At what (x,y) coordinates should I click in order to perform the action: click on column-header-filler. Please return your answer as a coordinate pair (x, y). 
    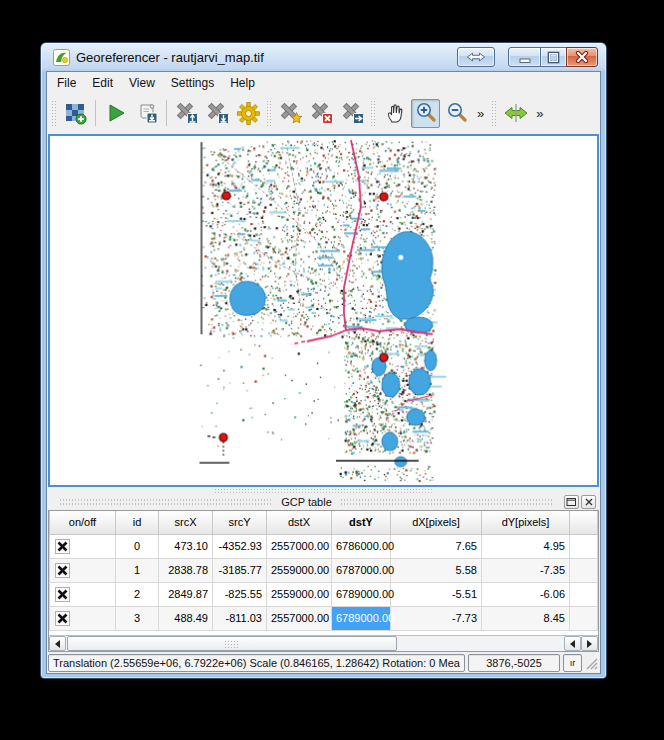
    Looking at the image, I should click on (584, 522).